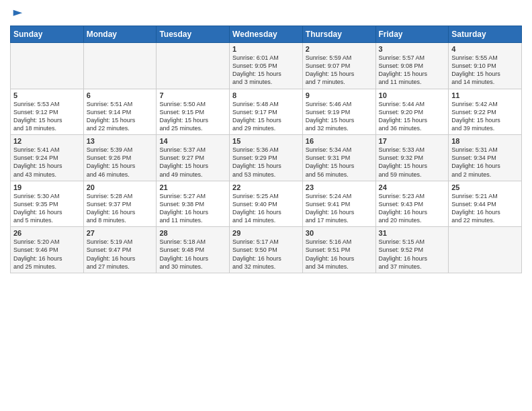 This screenshot has width=532, height=411. I want to click on day-number: 15, so click(266, 141).